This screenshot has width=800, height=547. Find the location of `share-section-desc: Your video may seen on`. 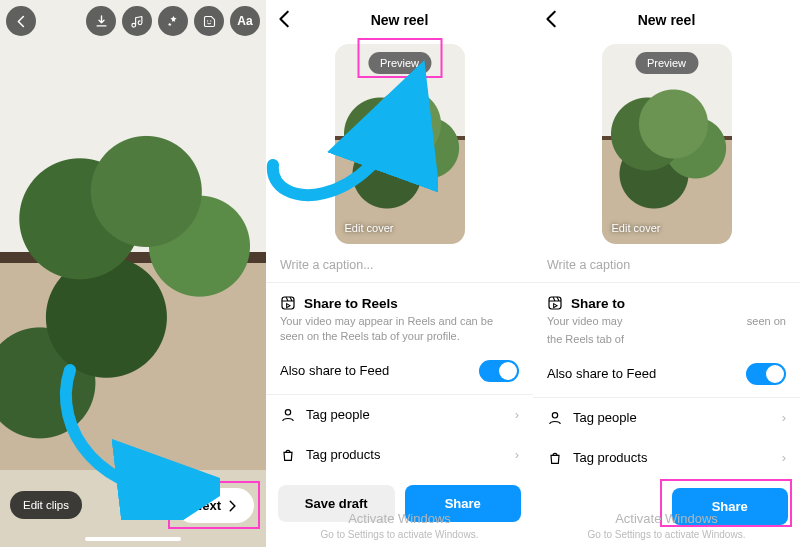

share-section-desc: Your video may seen on is located at coordinates (666, 322).